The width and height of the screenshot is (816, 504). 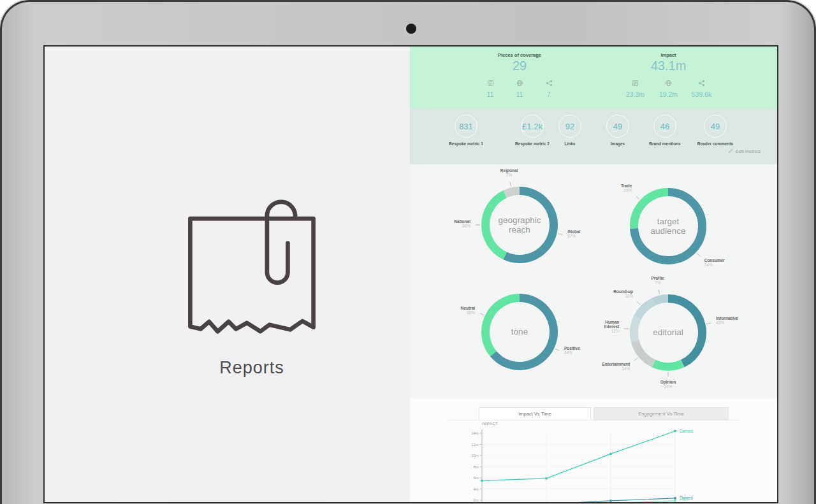 What do you see at coordinates (748, 152) in the screenshot?
I see `edit-metrics-label: Edit metrics` at bounding box center [748, 152].